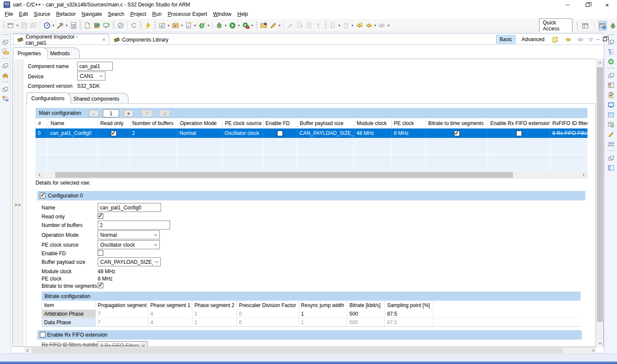  Describe the element at coordinates (311, 322) in the screenshot. I see `bitrate-row-data-phase: Data Phase 7 4 1 0 1 500 87.5` at that location.